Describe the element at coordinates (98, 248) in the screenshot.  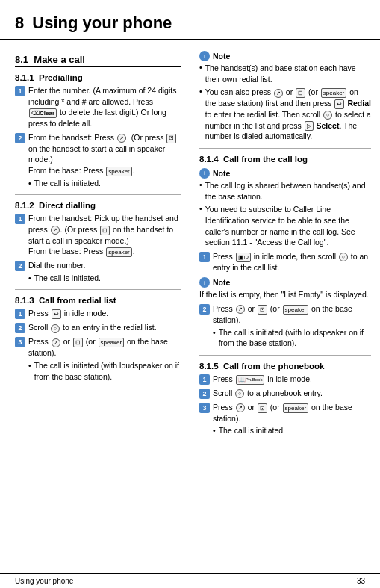
I see `direct-dialling-steps: 1 From the handset: Pick up the handset …` at that location.